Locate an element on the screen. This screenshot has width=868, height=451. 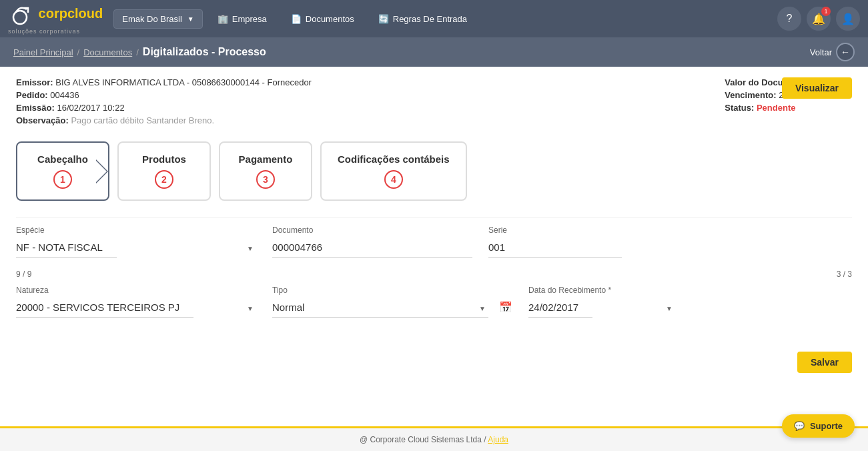
user-icon: 👤 is located at coordinates (848, 19).